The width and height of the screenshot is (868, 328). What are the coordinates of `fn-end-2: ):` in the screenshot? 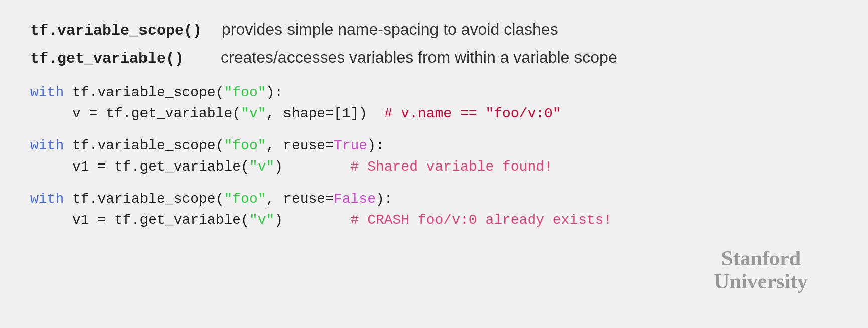 It's located at (376, 146).